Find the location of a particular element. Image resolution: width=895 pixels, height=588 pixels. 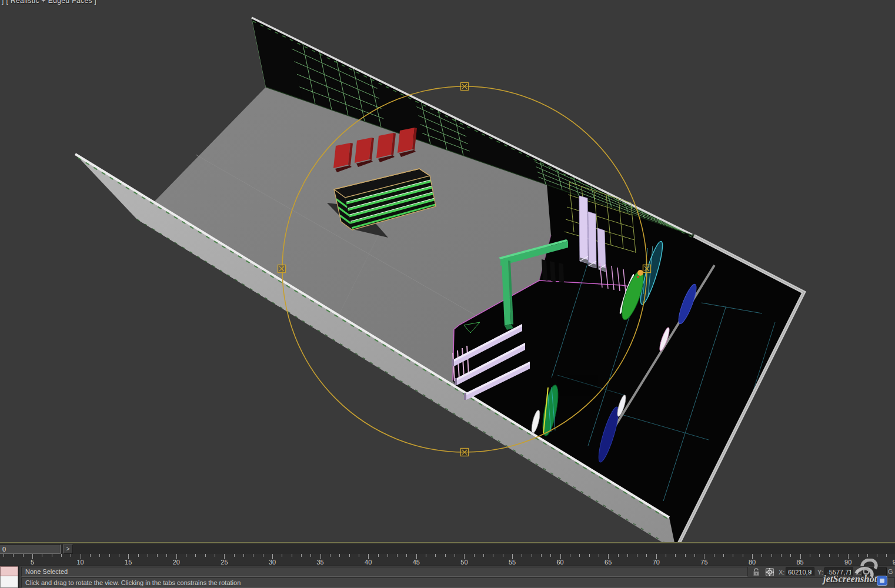

time-slider-track: 0 > is located at coordinates (448, 548).